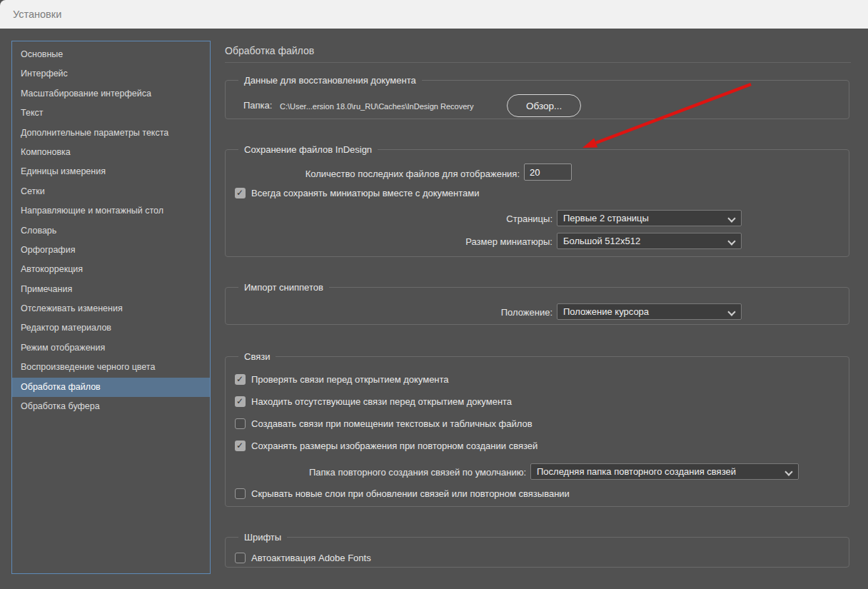 Image resolution: width=868 pixels, height=589 pixels. I want to click on check-links-checkbox, so click(240, 380).